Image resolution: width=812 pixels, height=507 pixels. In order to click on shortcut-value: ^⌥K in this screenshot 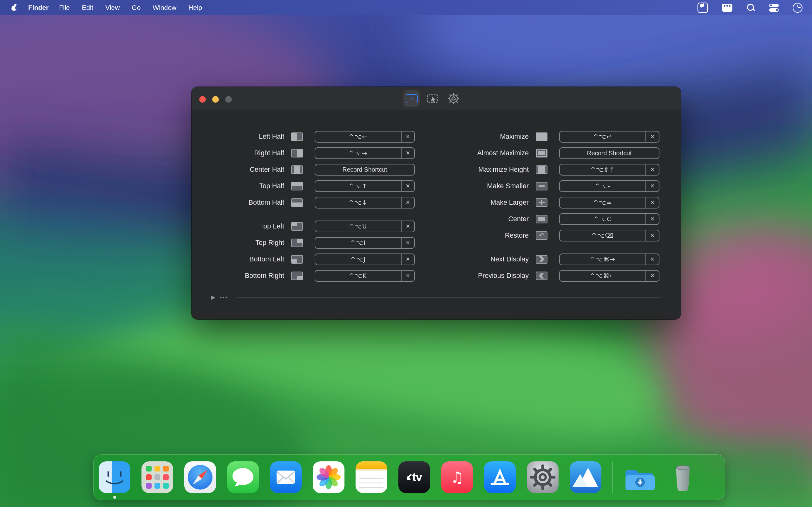, I will do `click(358, 276)`.